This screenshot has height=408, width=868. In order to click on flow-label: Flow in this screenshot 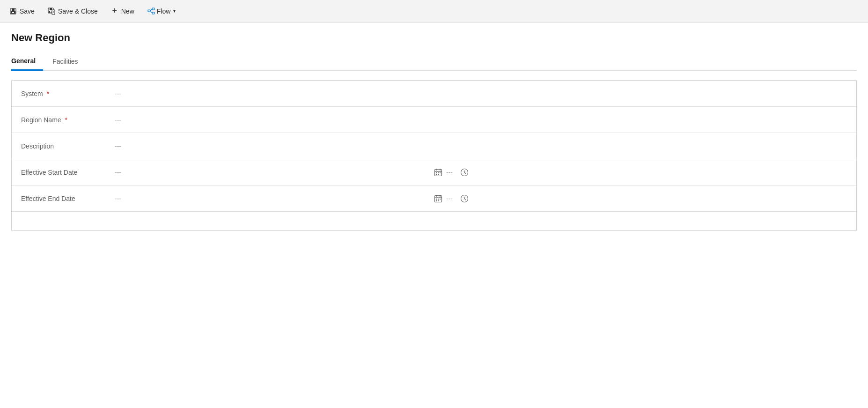, I will do `click(164, 11)`.